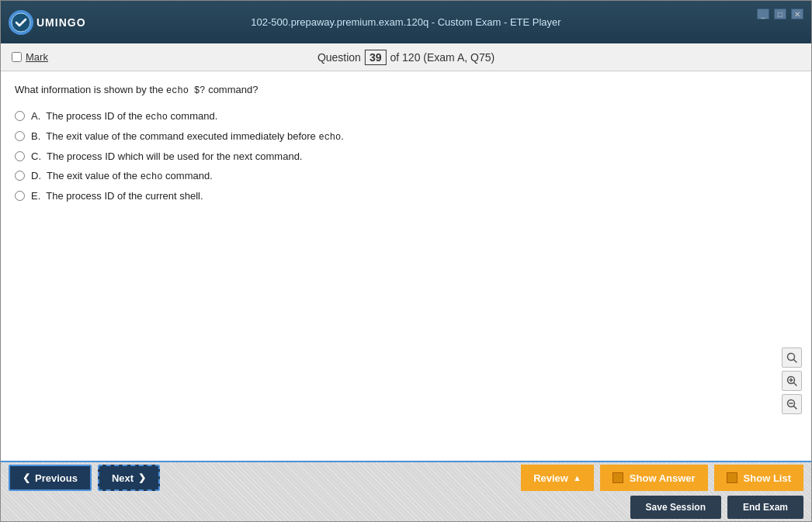 This screenshot has height=522, width=812. I want to click on toolbar-row2: Save Session End Exam, so click(406, 507).